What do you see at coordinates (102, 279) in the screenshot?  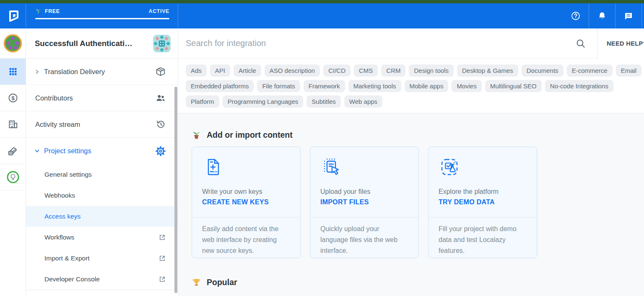 I see `sidebar-subitem-developer-console: Developer Console` at bounding box center [102, 279].